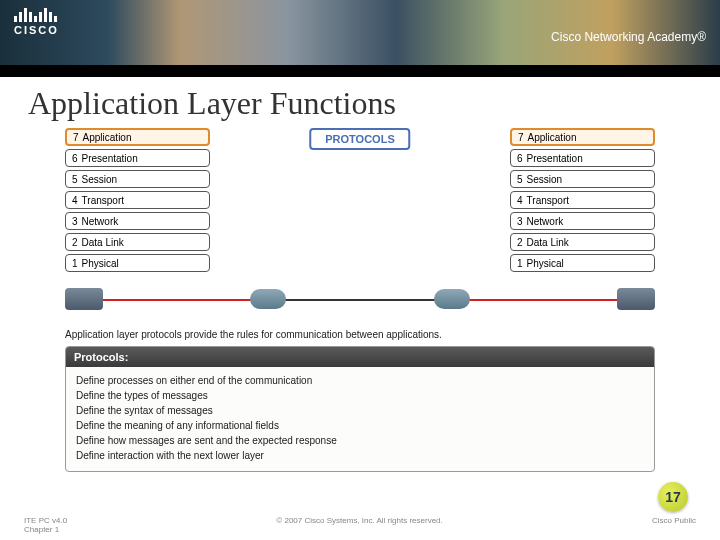  What do you see at coordinates (360, 357) in the screenshot?
I see `protocols-panel-header: Protocols:` at bounding box center [360, 357].